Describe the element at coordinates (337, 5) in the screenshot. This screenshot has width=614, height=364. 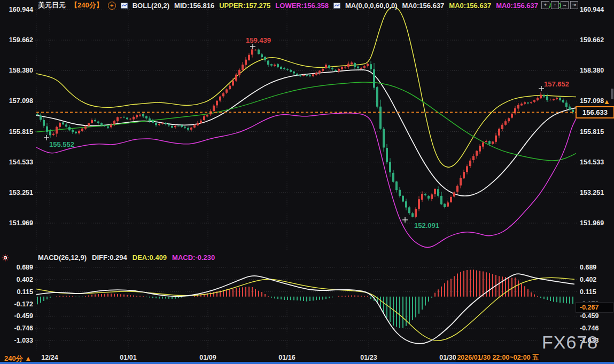
I see `ma-indicator-icon` at that location.